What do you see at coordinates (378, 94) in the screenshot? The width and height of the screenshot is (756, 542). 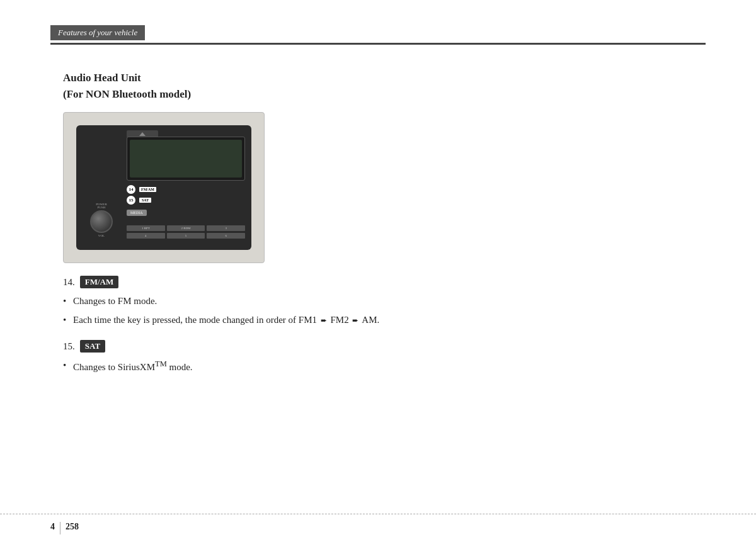 I see `title-line2: (For NON Bluetooth model)` at bounding box center [378, 94].